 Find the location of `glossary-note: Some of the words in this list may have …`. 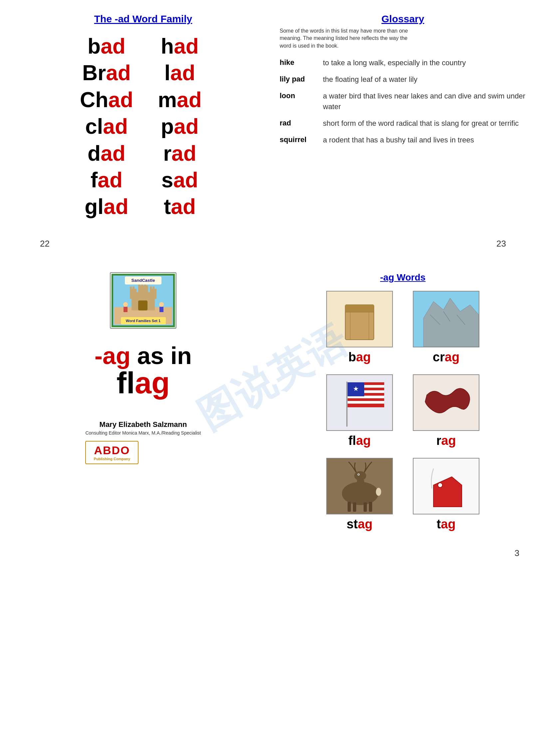

glossary-note: Some of the words in this list may have … is located at coordinates (350, 39).